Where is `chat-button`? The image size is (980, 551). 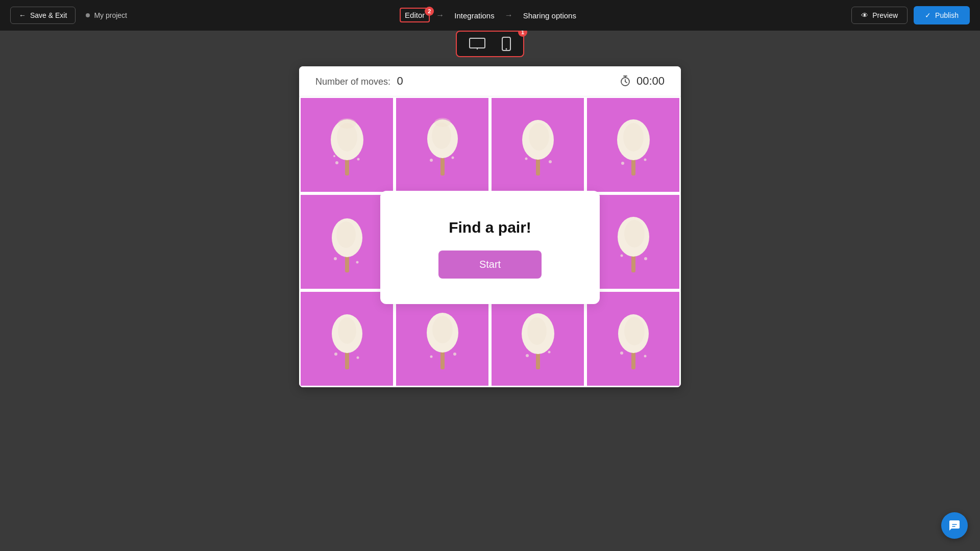
chat-button is located at coordinates (954, 525).